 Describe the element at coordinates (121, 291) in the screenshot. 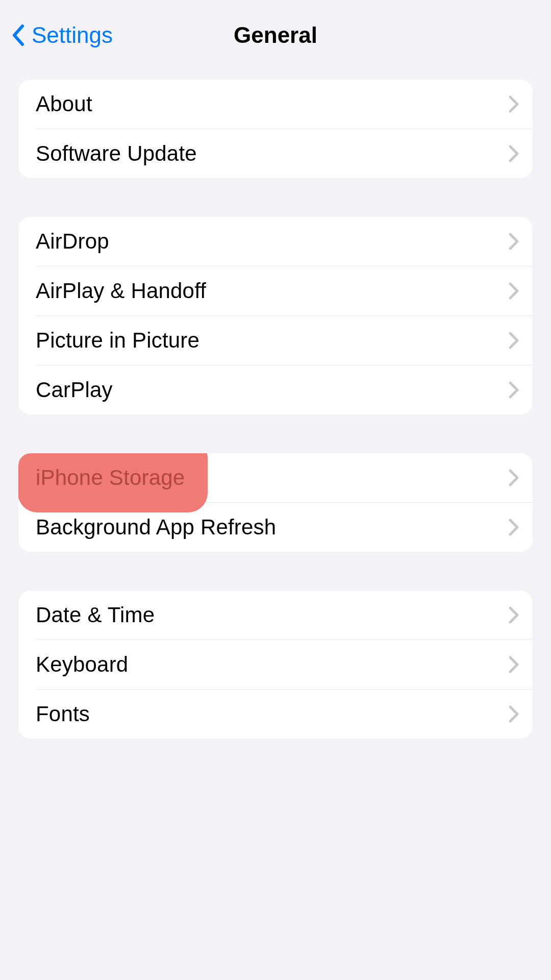

I see `row-label: AirPlay & Handoff` at that location.